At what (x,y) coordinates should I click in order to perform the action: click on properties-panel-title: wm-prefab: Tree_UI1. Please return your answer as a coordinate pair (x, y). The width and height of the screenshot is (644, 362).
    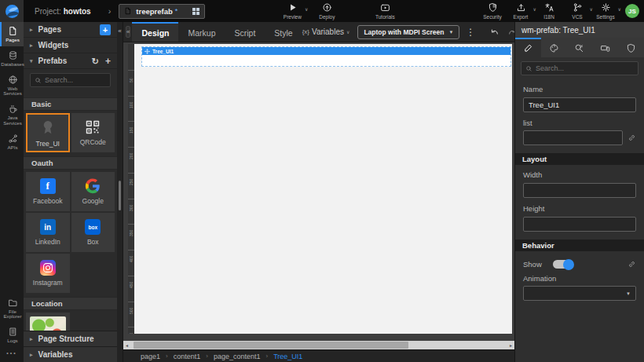
    Looking at the image, I should click on (580, 30).